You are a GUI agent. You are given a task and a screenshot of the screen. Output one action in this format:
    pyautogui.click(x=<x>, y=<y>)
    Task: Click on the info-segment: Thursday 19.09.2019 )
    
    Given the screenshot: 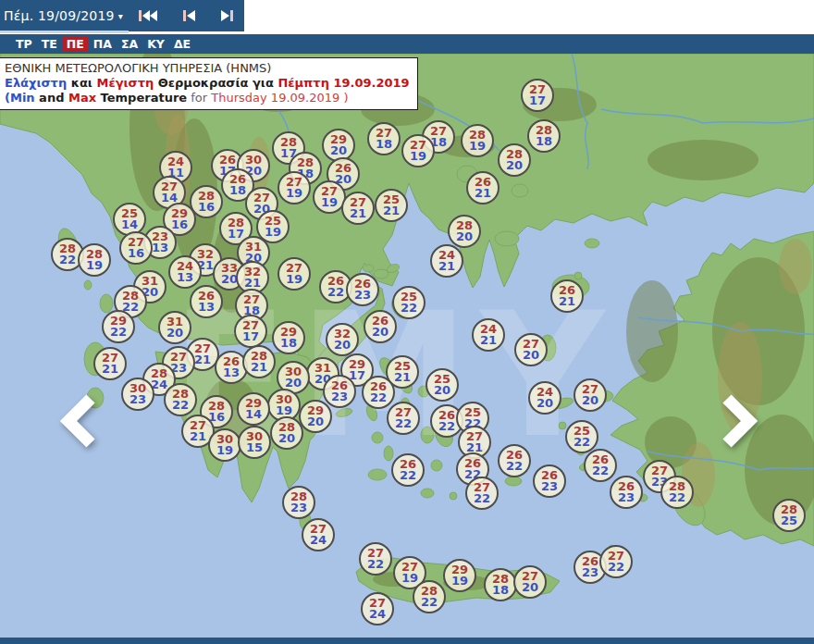 What is the action you would take?
    pyautogui.click(x=279, y=98)
    